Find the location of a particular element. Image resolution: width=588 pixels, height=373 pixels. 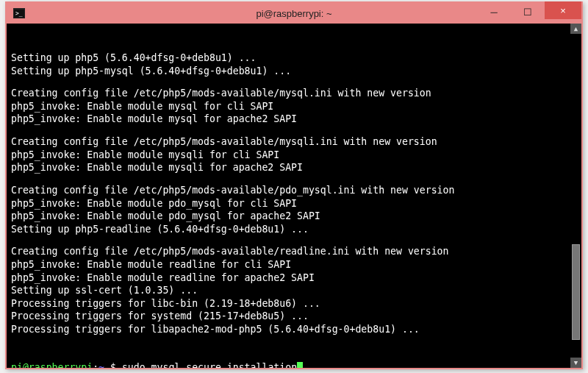

terminal-line: php5_invoke: Enable module mysqli for ap… is located at coordinates (294, 168).